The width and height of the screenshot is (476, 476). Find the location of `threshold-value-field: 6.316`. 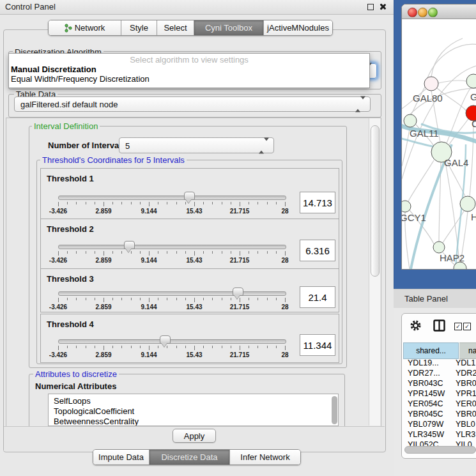

threshold-value-field: 6.316 is located at coordinates (318, 250).